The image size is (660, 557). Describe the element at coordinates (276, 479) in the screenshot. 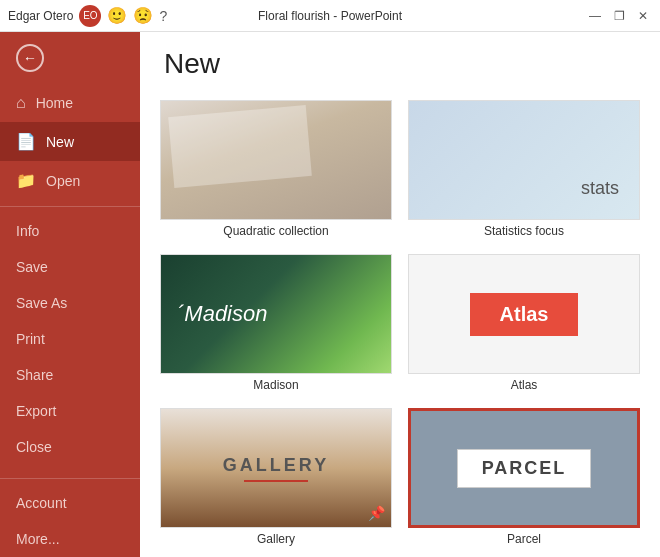

I see `template-gallery: GALLERY 📌 Gallery` at that location.